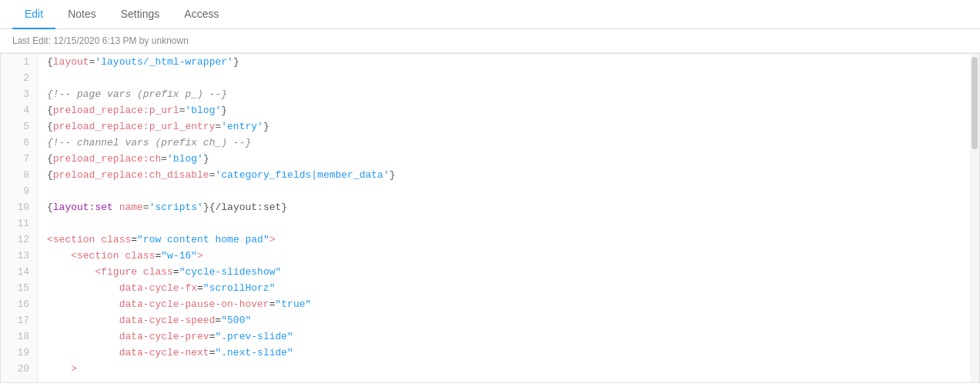 Image resolution: width=980 pixels, height=390 pixels. I want to click on line-number: 19, so click(18, 352).